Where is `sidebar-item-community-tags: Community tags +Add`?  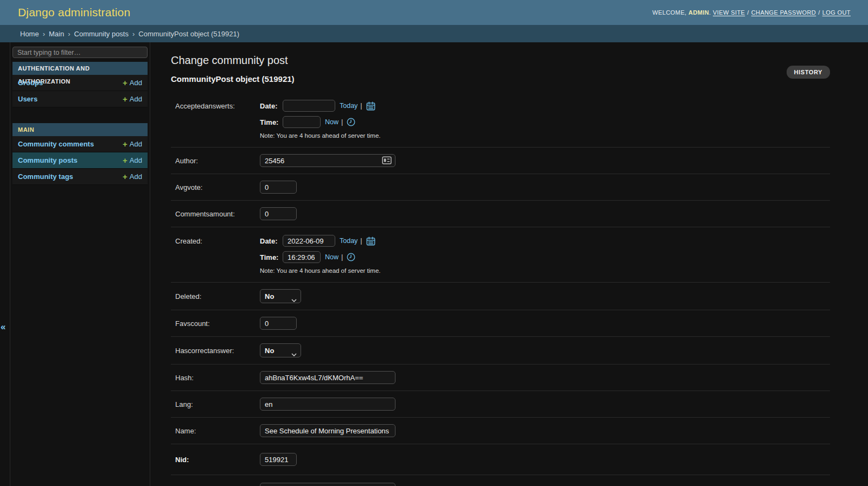 sidebar-item-community-tags: Community tags +Add is located at coordinates (80, 177).